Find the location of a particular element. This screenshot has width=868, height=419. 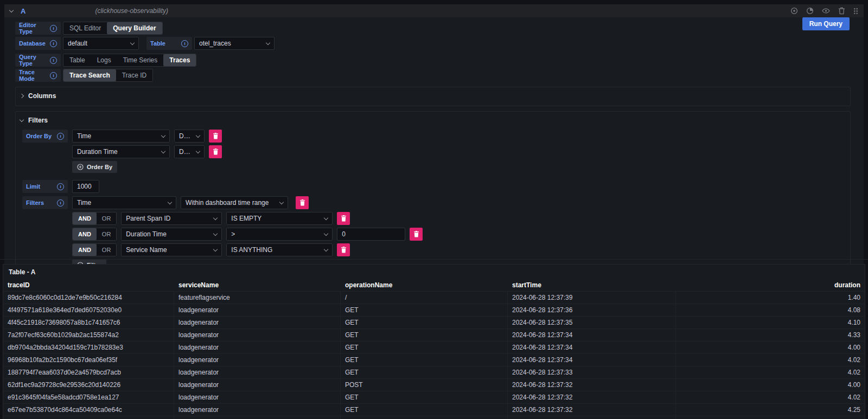

start-time-cell: 2024-06-28 12:37:32 is located at coordinates (592, 397).